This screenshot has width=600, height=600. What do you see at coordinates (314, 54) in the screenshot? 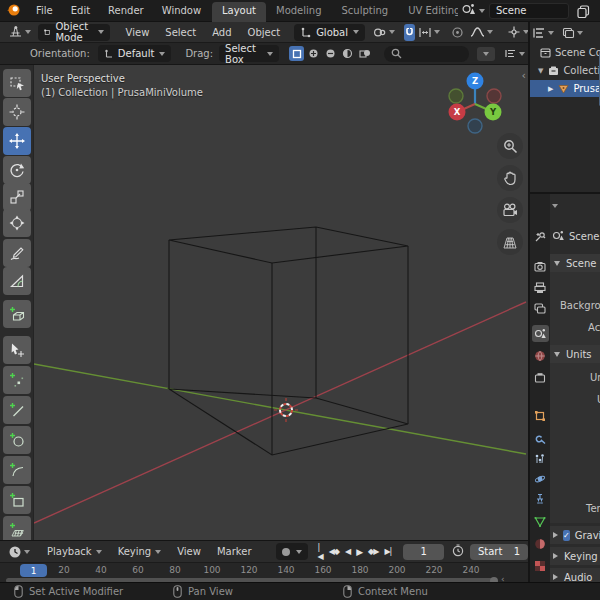
I see `select-mode-extend-button` at bounding box center [314, 54].